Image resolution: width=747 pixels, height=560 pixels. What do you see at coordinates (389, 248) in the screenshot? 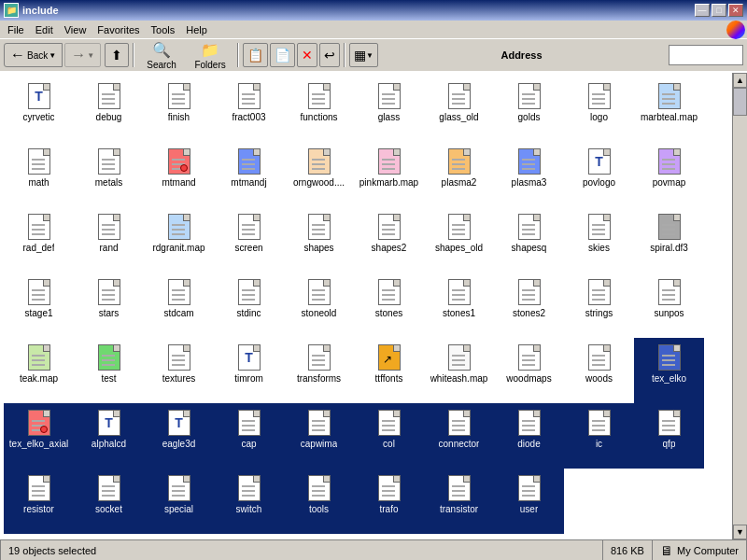
I see `file-name: shapes2` at bounding box center [389, 248].